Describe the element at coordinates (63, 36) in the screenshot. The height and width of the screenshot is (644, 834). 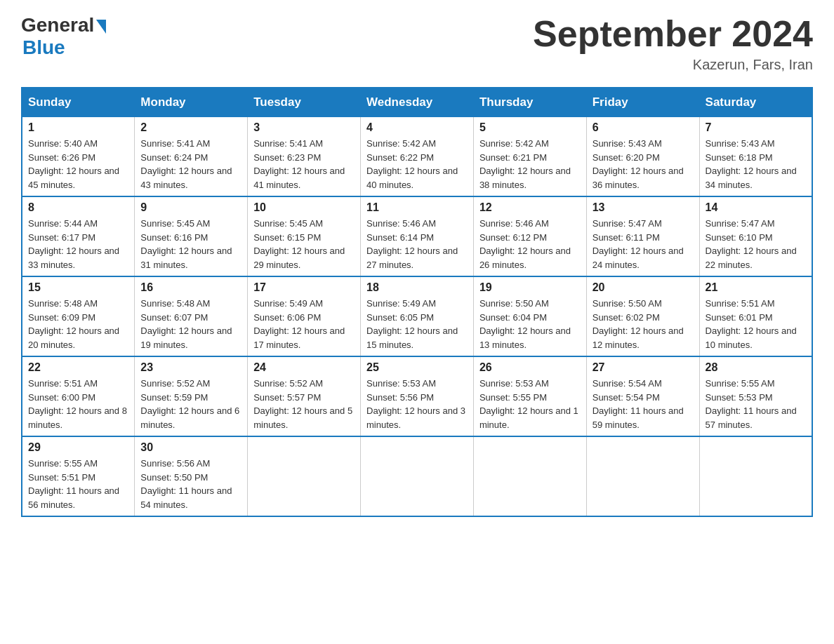
I see `logo: General Blue` at that location.